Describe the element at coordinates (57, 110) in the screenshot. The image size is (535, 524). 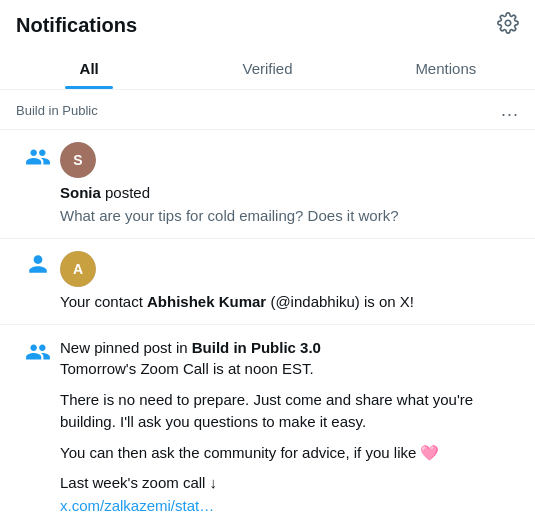
I see `section-label: Build in Public` at that location.